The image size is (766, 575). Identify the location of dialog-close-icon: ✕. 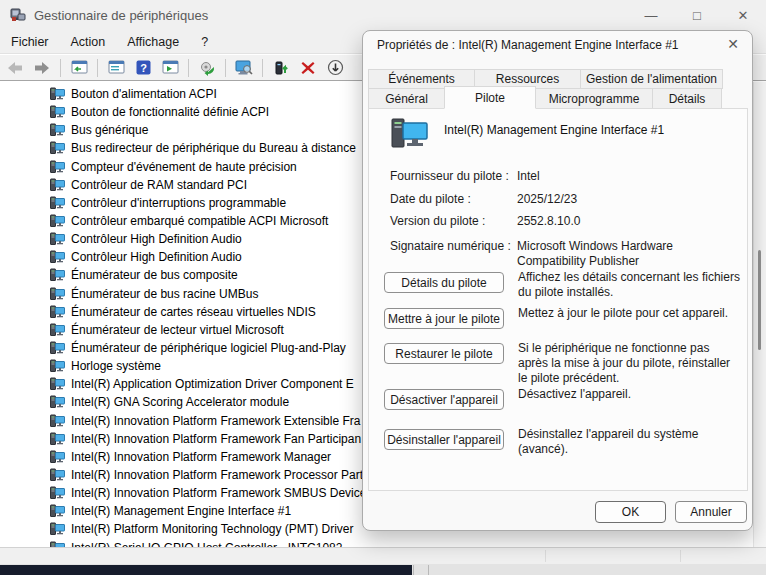
(733, 44).